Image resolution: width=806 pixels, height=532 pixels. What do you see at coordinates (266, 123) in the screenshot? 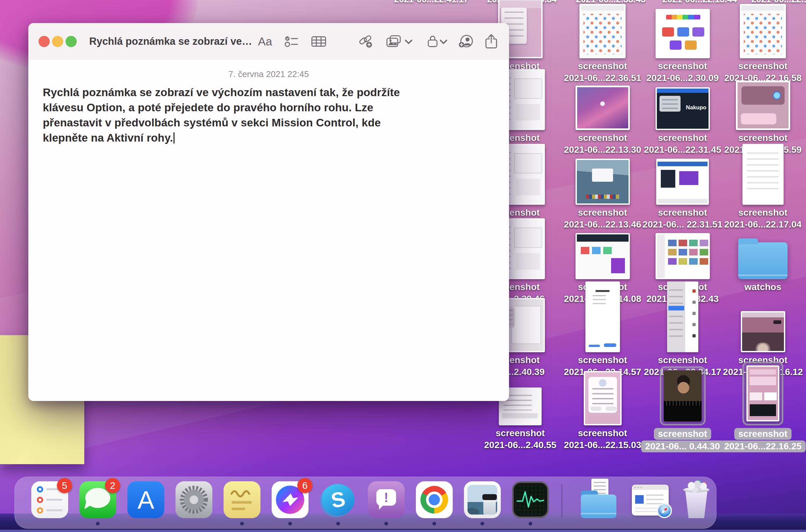
I see `note-line: přenastavit v předvolbách systémů v sekc…` at bounding box center [266, 123].